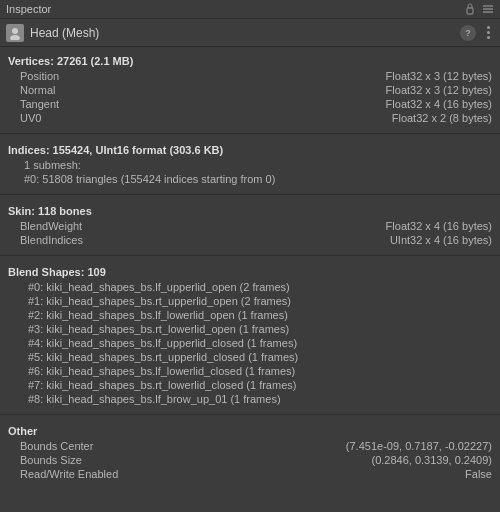 The image size is (500, 512). What do you see at coordinates (250, 357) in the screenshot?
I see `blend-item-5: #5: kiki_head_shapes_bs.rt_upperlid_clos…` at bounding box center [250, 357].